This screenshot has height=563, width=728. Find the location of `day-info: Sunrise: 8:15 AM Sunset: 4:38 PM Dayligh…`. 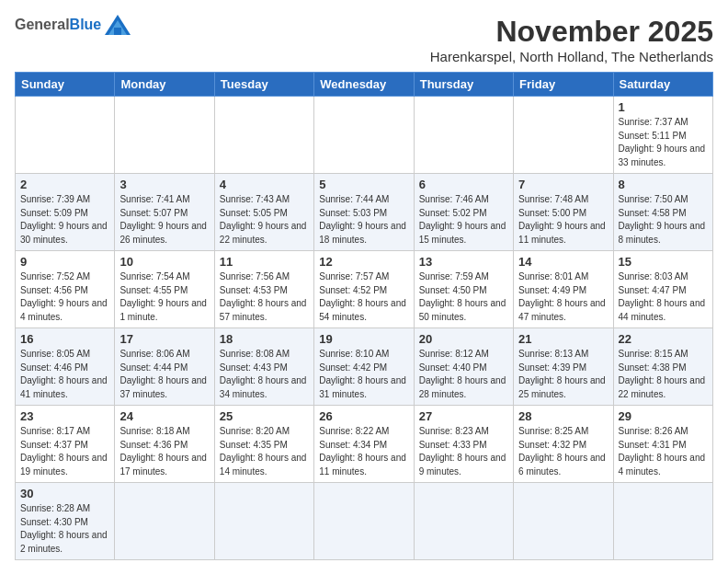

day-info: Sunrise: 8:15 AM Sunset: 4:38 PM Dayligh… is located at coordinates (664, 374).